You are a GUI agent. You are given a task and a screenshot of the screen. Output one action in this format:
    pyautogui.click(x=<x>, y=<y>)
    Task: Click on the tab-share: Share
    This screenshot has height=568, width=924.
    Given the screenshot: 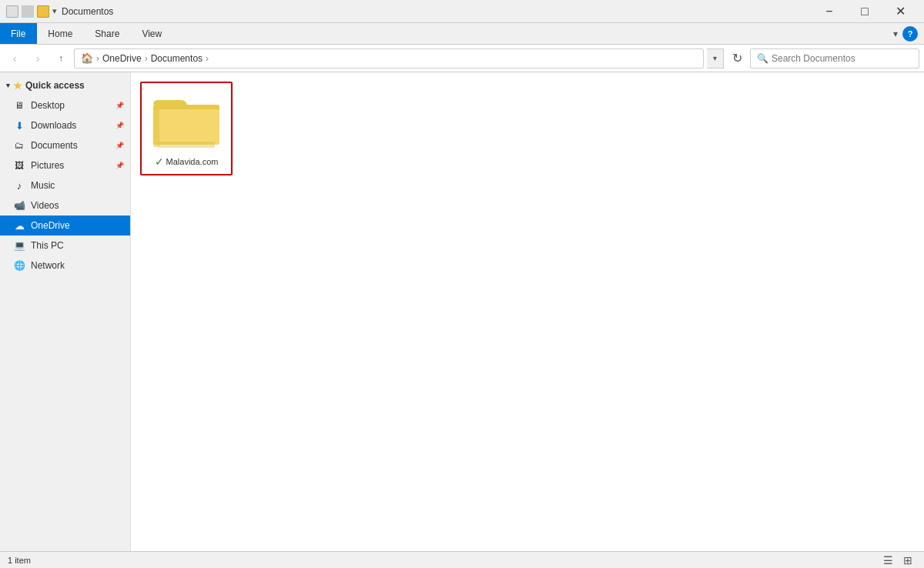 What is the action you would take?
    pyautogui.click(x=108, y=34)
    